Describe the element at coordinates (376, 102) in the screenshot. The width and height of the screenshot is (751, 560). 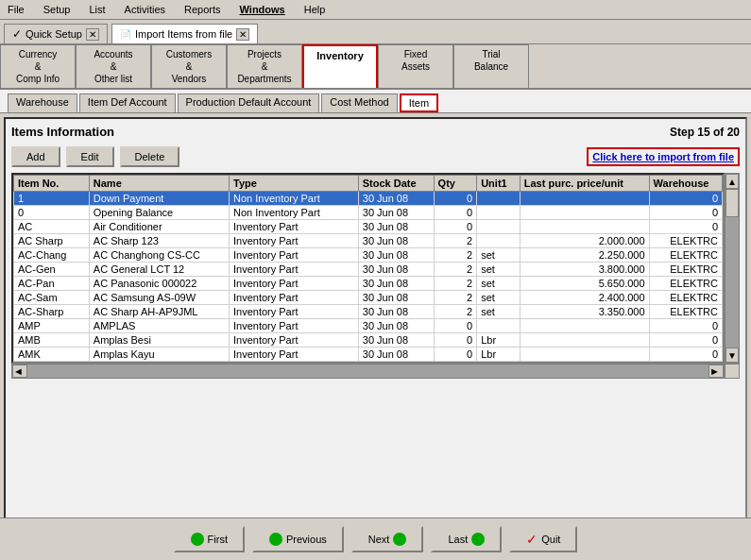
I see `sub-tabs: Warehouse Item Def Account Production De…` at that location.